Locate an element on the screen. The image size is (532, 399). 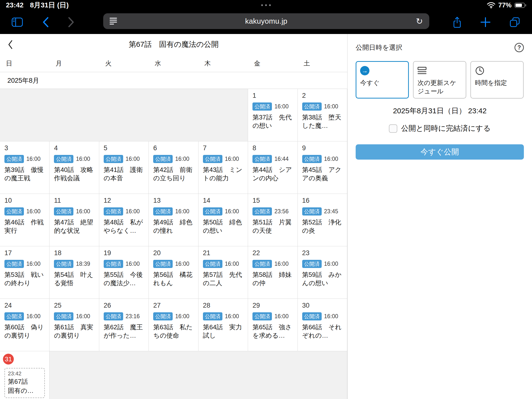
publish-time: 23:16 is located at coordinates (133, 316).